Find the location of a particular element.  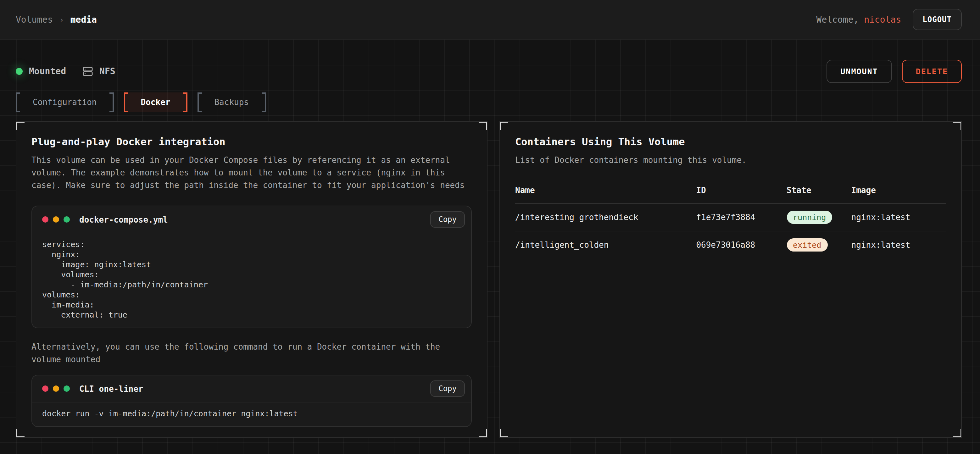

cli-code-text: docker run -v im-media:/path/in/containe… is located at coordinates (252, 414).